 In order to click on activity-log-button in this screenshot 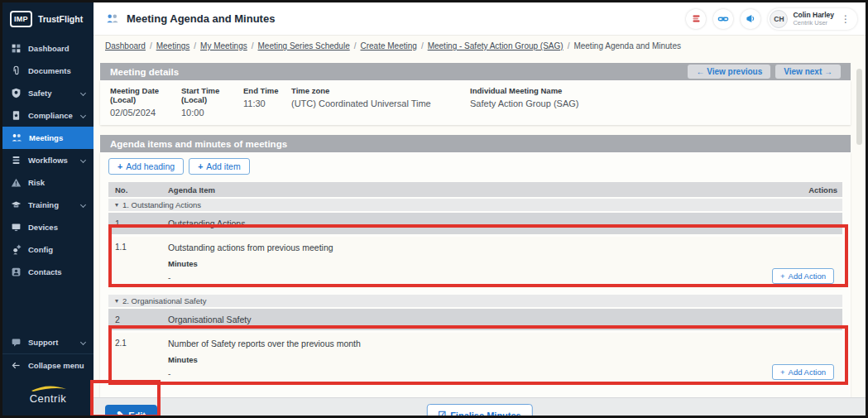, I will do `click(696, 19)`.